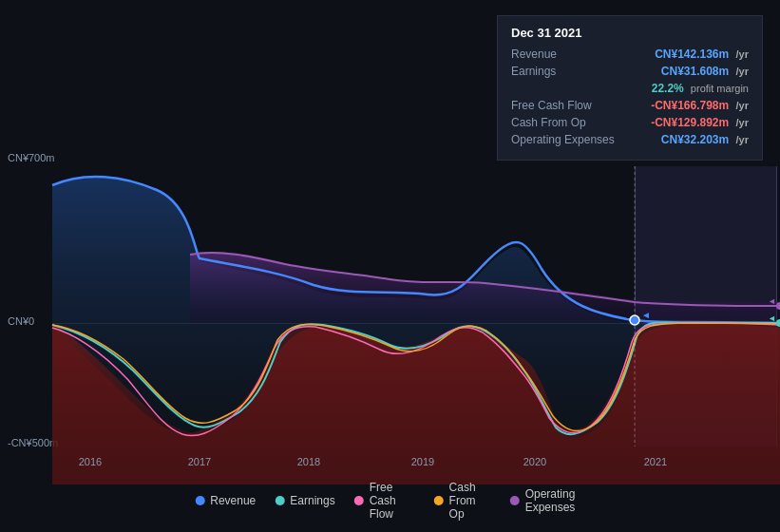  What do you see at coordinates (555, 501) in the screenshot?
I see `opex-legend-label: Operating Expenses` at bounding box center [555, 501].